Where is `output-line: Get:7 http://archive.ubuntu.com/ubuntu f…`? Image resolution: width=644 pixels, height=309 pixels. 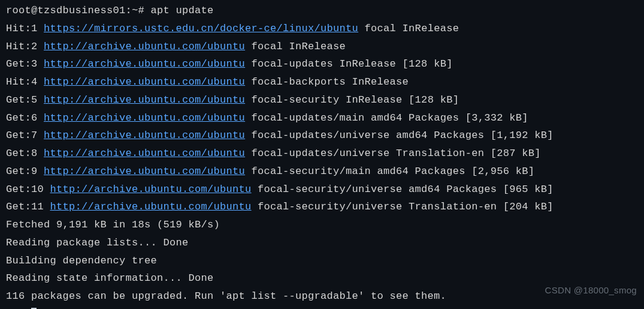
output-line: Get:7 http://archive.ubuntu.com/ubuntu f… is located at coordinates (322, 136).